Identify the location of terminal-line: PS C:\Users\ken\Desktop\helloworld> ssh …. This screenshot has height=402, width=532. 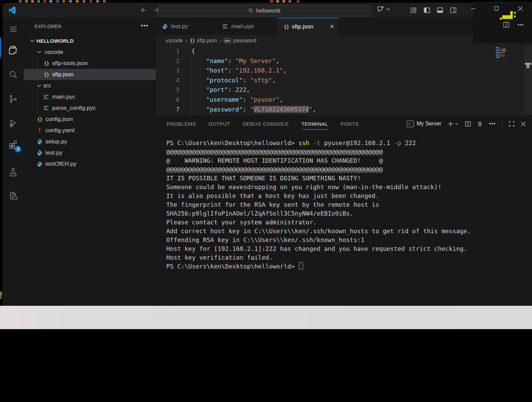
(347, 143).